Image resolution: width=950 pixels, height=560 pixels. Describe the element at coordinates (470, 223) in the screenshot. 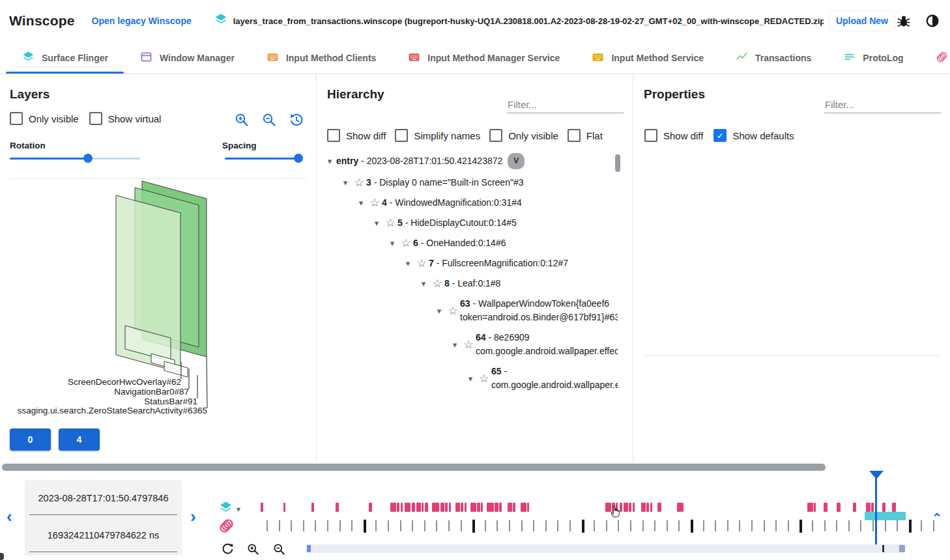

I see `tree-row-5: ▾☆5 - HideDisplayCutout:0:14#5` at that location.